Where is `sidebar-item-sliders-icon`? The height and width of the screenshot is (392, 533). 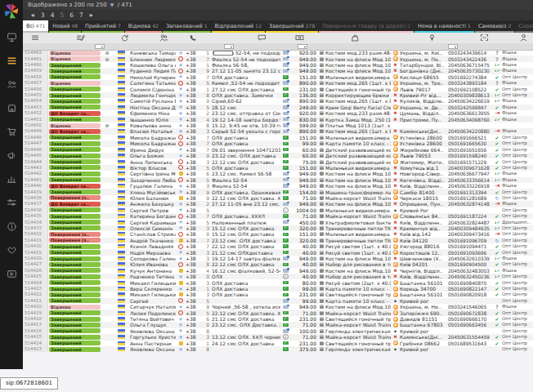
sidebar-item-sliders-icon is located at coordinates (11, 203).